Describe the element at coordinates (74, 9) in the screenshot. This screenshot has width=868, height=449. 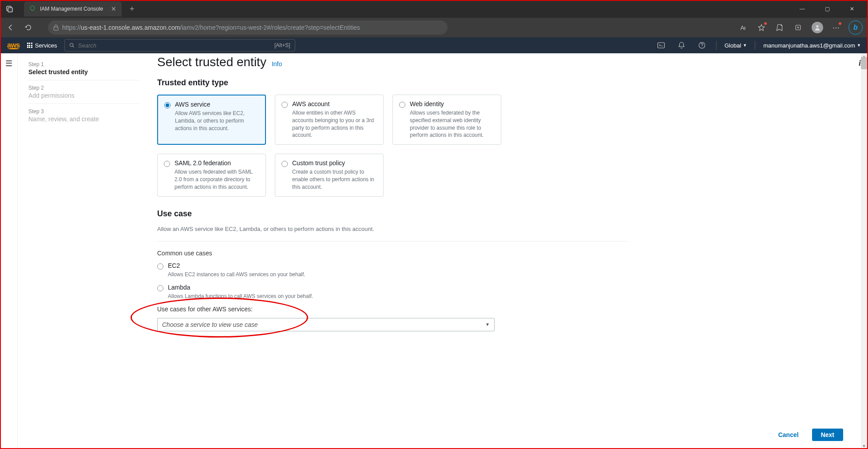
I see `tab-title: IAM Management Console` at that location.